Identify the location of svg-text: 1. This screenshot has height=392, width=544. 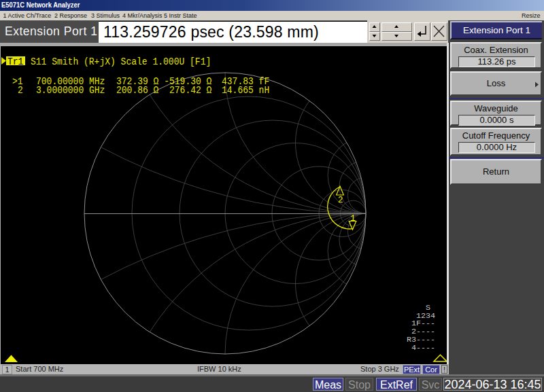
(353, 219).